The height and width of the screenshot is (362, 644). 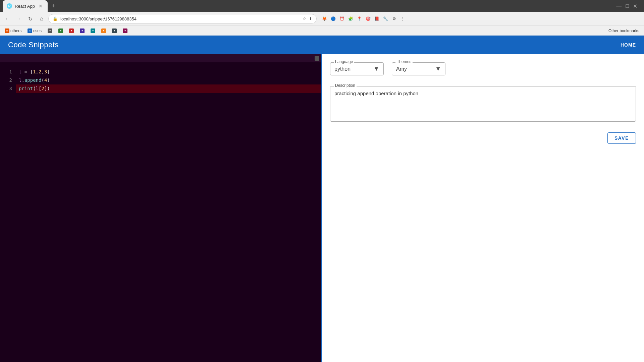 What do you see at coordinates (35, 31) in the screenshot?
I see `bookmark-cses: c cses` at bounding box center [35, 31].